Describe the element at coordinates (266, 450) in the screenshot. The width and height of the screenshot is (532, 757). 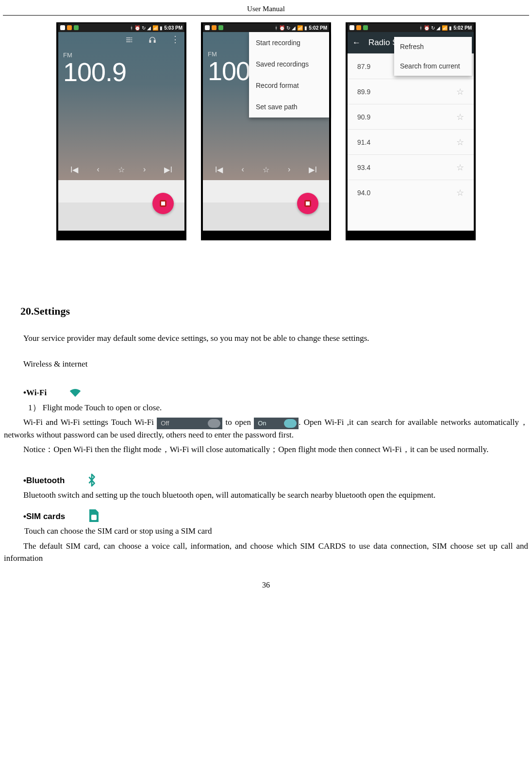
I see `wifi-notice: Notice：Open Wi-Fi then the flight mode，W…` at that location.